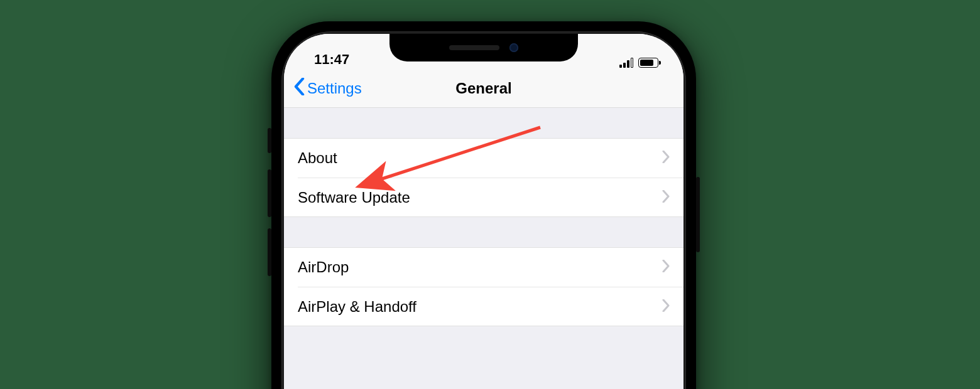  Describe the element at coordinates (323, 267) in the screenshot. I see `row-label: AirDrop` at that location.